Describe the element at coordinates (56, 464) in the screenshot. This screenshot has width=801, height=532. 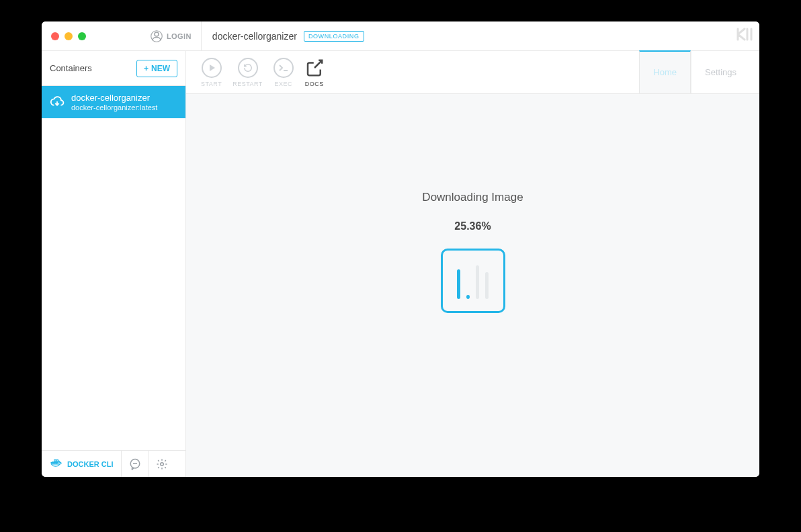
I see `whale-icon` at that location.